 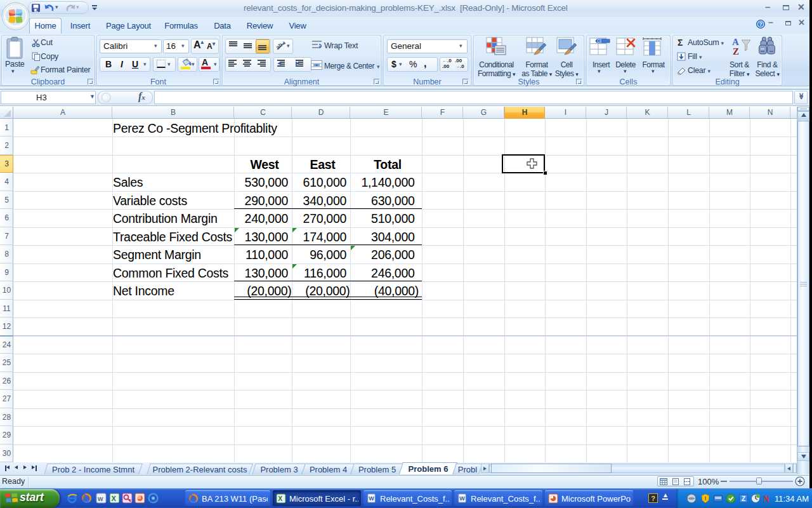 I want to click on svg-text: ab, so click(x=279, y=46).